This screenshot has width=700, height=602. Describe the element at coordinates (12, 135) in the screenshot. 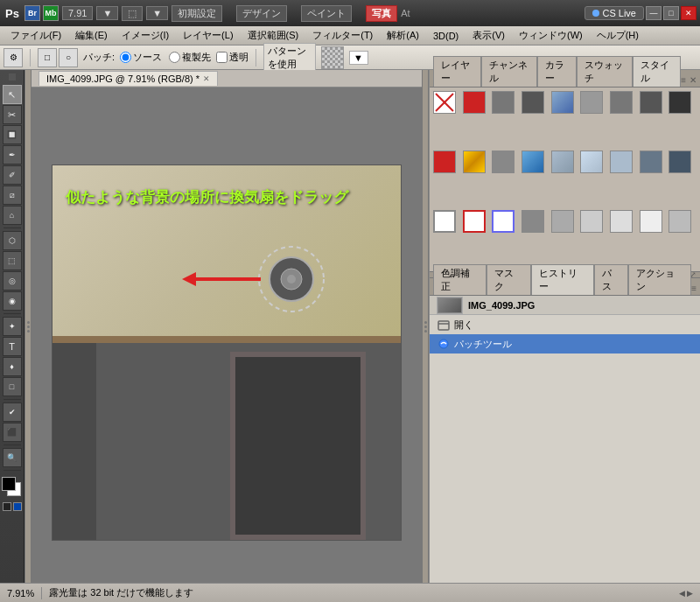

I see `tool-eyedropper: 🔲` at that location.